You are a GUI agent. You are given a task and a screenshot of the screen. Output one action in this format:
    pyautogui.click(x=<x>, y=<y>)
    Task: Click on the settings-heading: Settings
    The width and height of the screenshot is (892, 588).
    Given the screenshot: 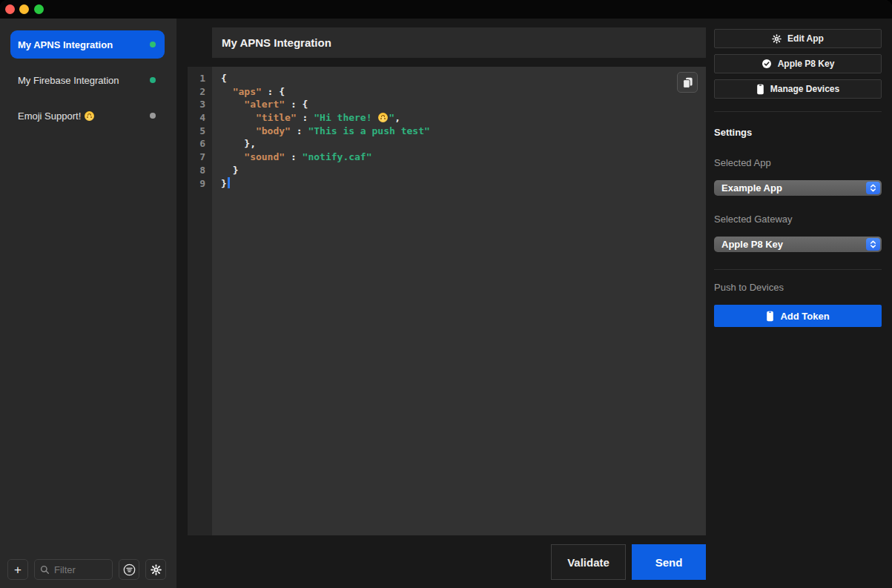 What is the action you would take?
    pyautogui.click(x=733, y=133)
    